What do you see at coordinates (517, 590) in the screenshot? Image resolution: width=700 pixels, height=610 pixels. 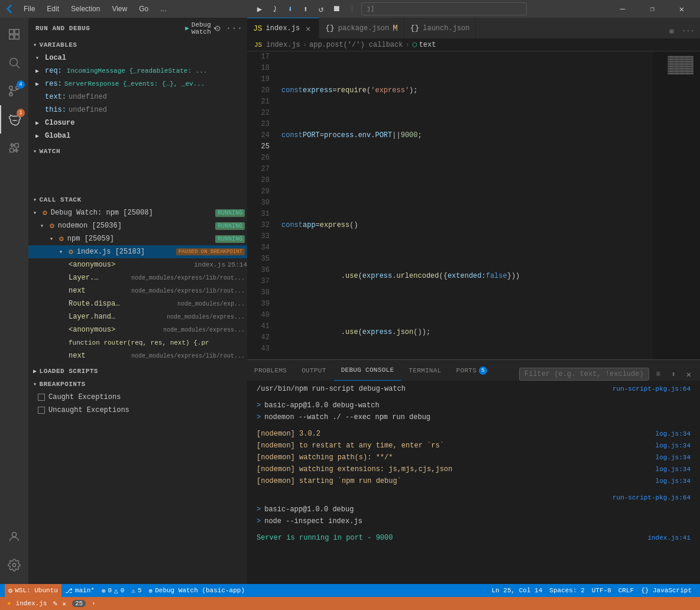 I see `status-cursor: Ln 25, Col 14` at bounding box center [517, 590].